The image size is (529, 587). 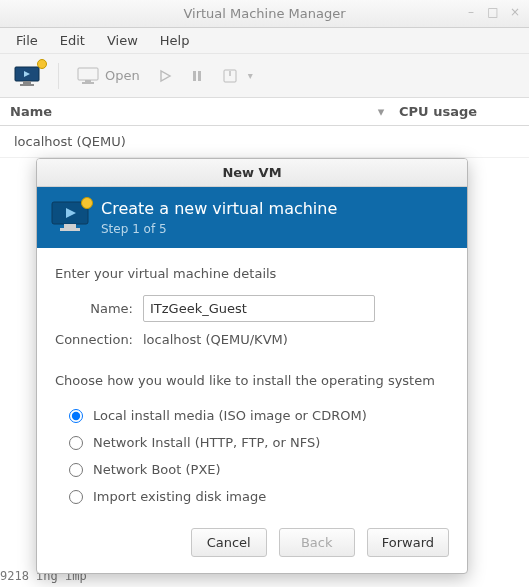 I want to click on menu-help: Help, so click(x=175, y=40).